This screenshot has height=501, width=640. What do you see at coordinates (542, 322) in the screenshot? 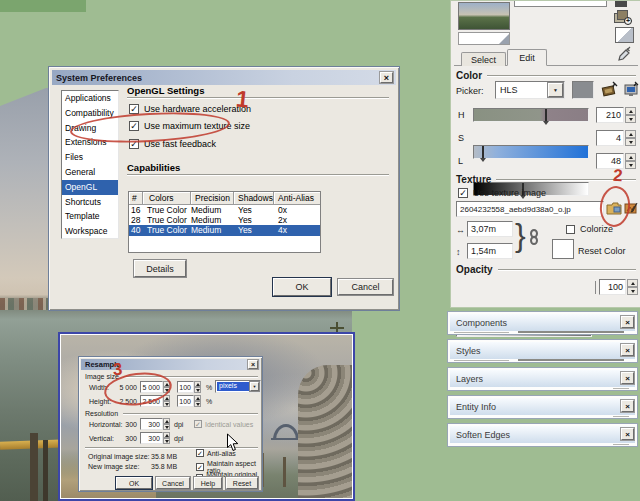
I see `tray-panel-title: Components` at bounding box center [542, 322].